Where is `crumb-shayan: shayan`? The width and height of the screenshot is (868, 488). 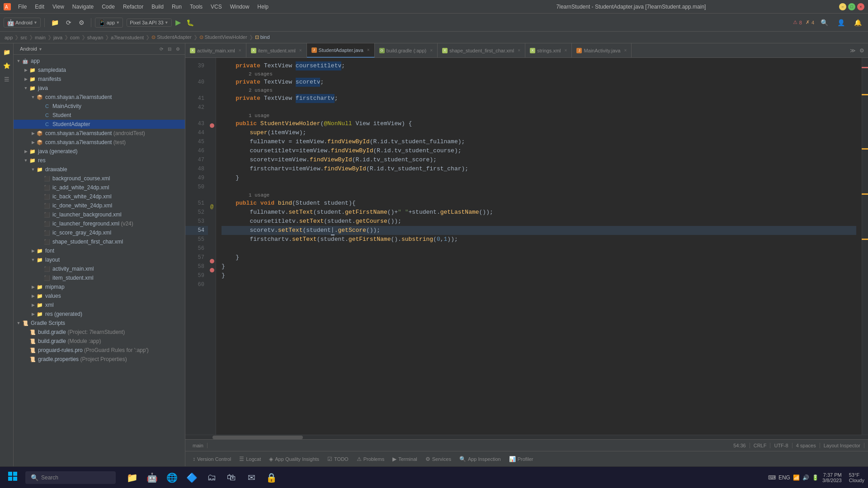
crumb-shayan: shayan is located at coordinates (95, 38).